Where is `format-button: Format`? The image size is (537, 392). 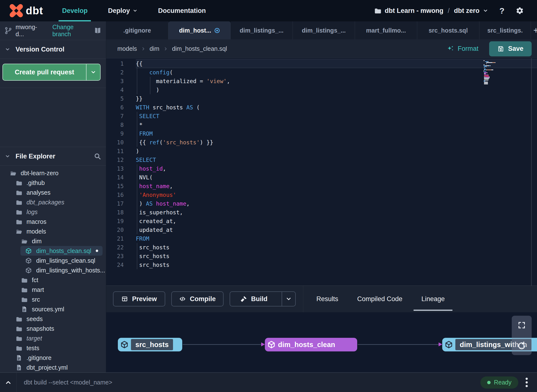
format-button: Format is located at coordinates (463, 49).